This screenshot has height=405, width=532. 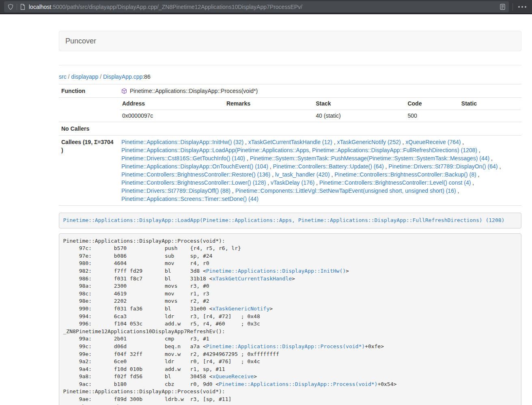 I want to click on callee-link: Pinetime::Applications::DisplayApp::Load…, so click(x=299, y=150).